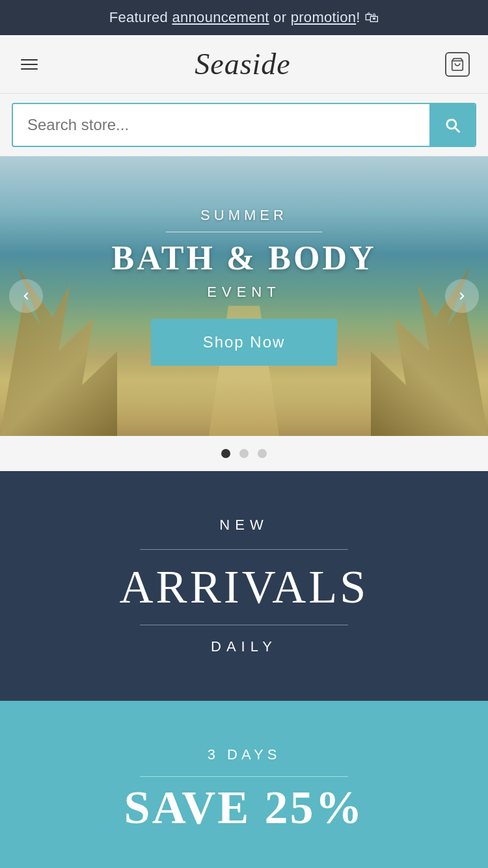  Describe the element at coordinates (244, 215) in the screenshot. I see `hero-subtitle: SUMMER` at that location.